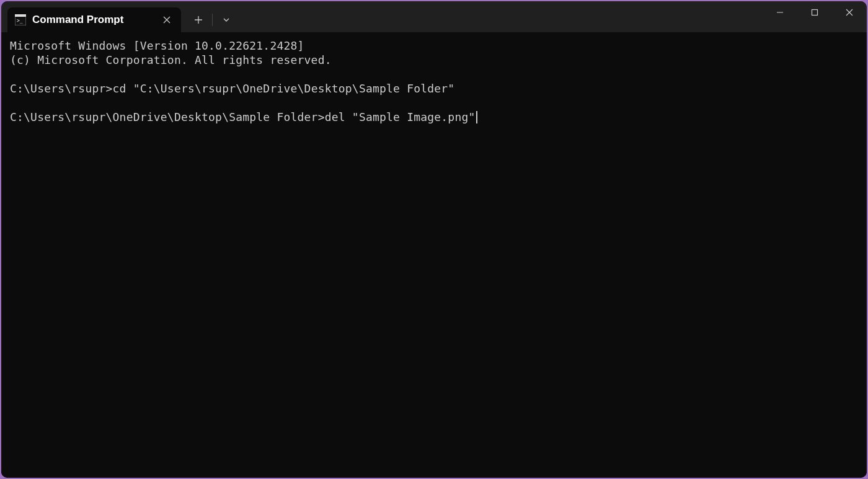 This screenshot has width=868, height=479. I want to click on new-tab-button, so click(198, 20).